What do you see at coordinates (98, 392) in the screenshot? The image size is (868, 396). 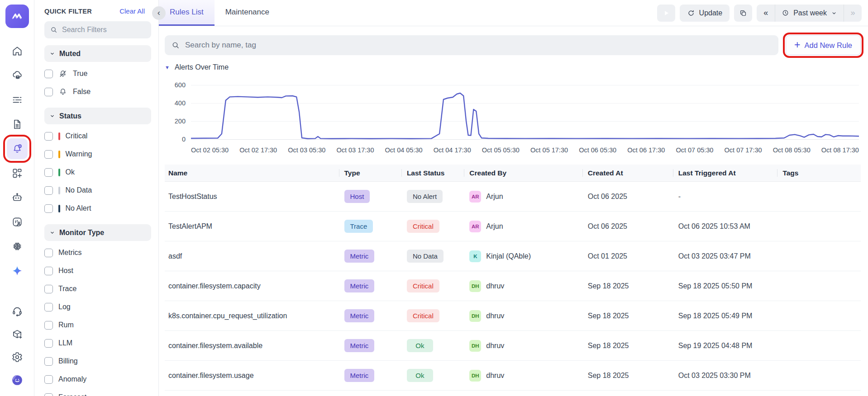 I see `filter-option-forecast: Forecast` at bounding box center [98, 392].